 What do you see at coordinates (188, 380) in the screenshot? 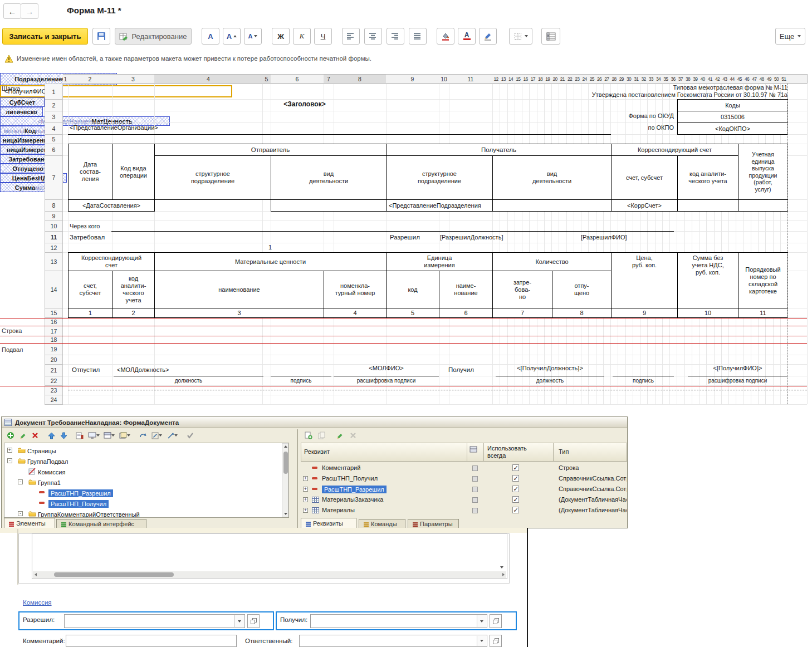
I see `sheet-cell-lbl-pos1: должность` at bounding box center [188, 380].